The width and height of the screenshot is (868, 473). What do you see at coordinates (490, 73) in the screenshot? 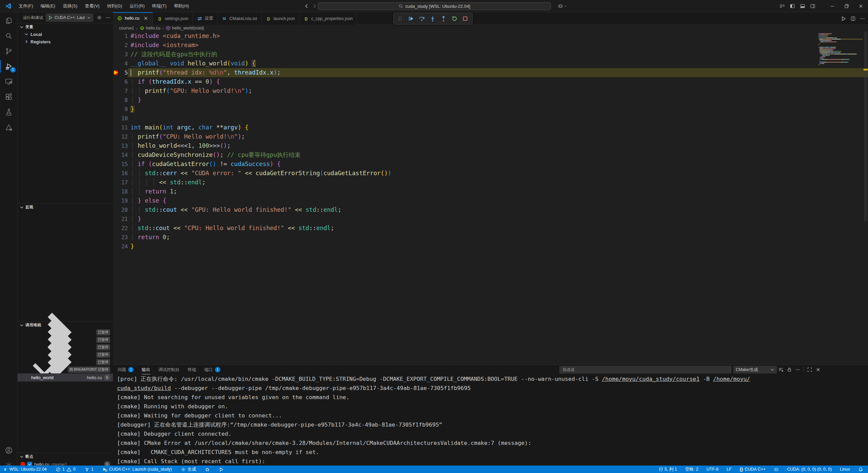
I see `code-line-5: 5│ printf("thread idx: %d\n", threadIdx.…` at bounding box center [490, 73].